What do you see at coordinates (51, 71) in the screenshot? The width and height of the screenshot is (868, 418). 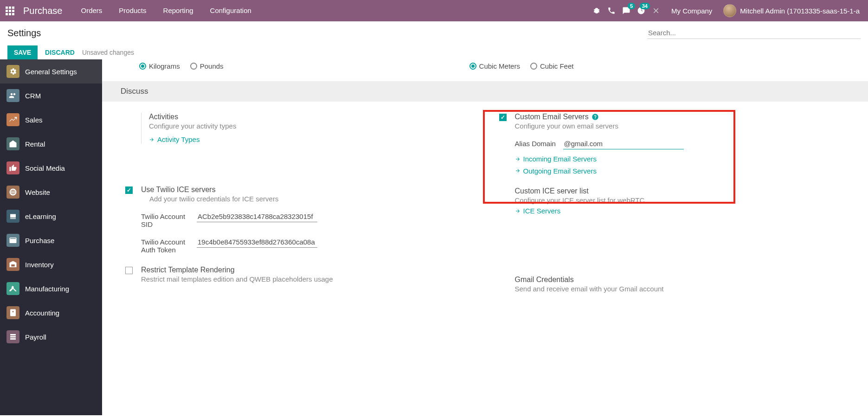 I see `sidebar-item-general: General Settings` at bounding box center [51, 71].